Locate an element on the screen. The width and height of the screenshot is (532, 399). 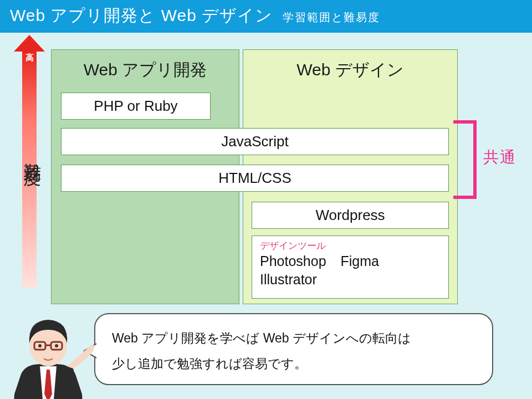
difficulty-axis-label: 難易度 is located at coordinates (32, 152).